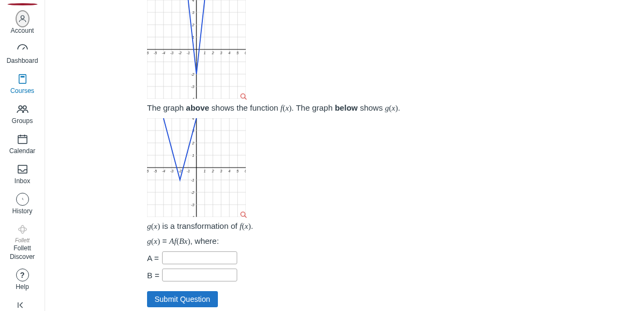  What do you see at coordinates (196, 49) in the screenshot?
I see `graph-f: -6-5-4-3-2-1123456-4-3-21234` at bounding box center [196, 49].